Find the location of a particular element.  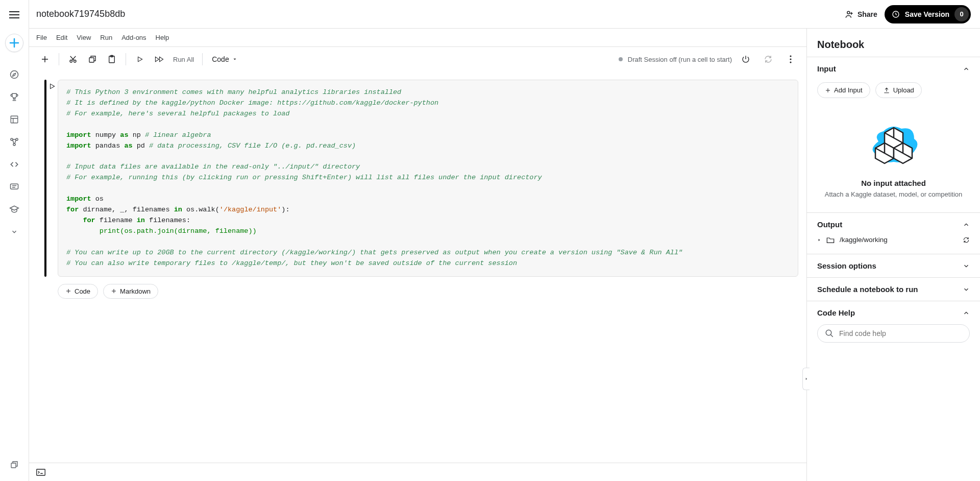

save-version-label: Save Version is located at coordinates (927, 14).